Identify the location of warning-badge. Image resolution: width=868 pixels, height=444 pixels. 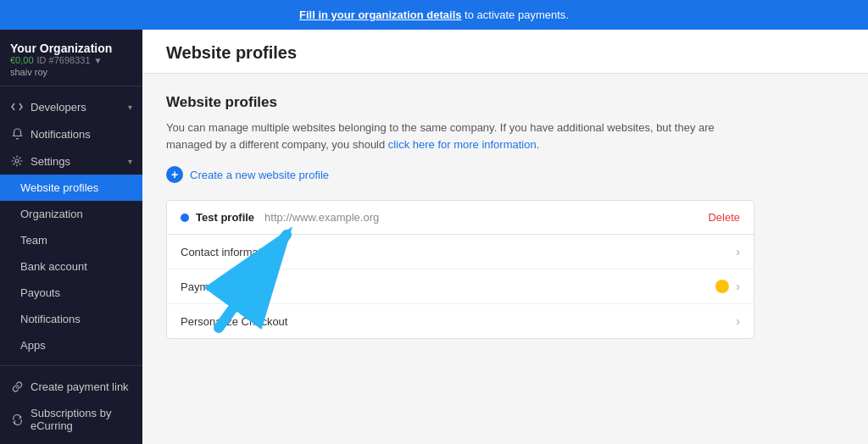
(722, 286).